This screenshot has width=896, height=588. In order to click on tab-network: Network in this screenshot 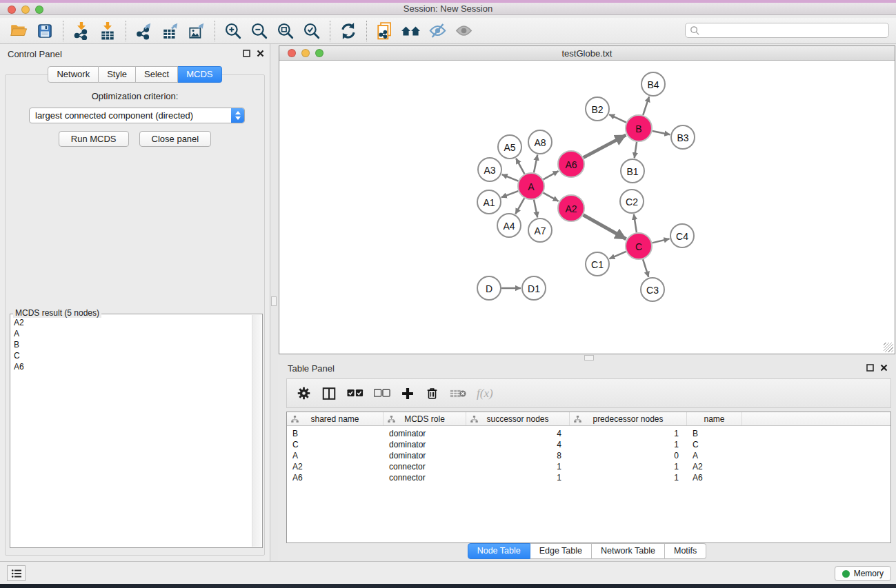, I will do `click(73, 74)`.